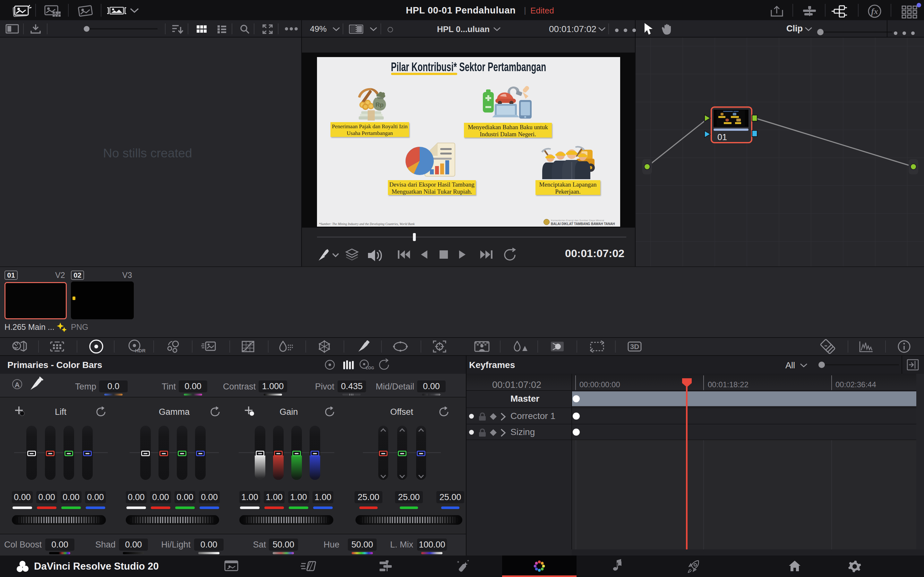 This screenshot has height=577, width=924. I want to click on svg-text: HDR, so click(141, 350).